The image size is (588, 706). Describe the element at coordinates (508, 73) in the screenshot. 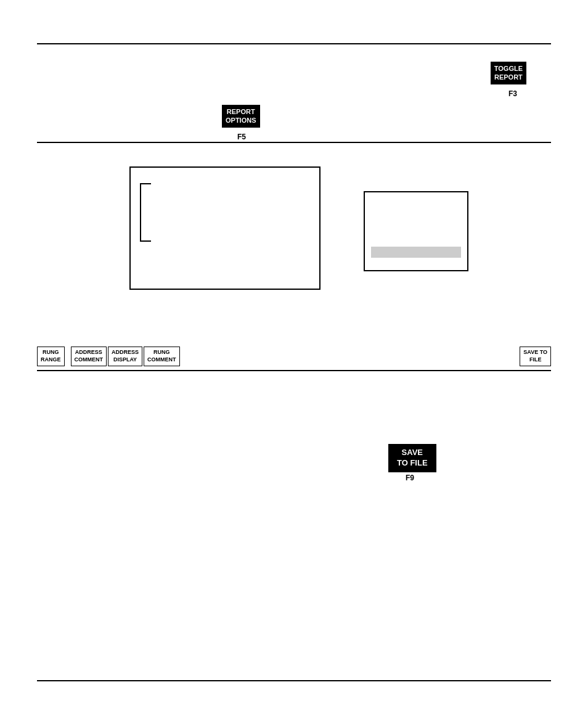

I see `toggle-report-button: TOGGLE REPORT` at that location.